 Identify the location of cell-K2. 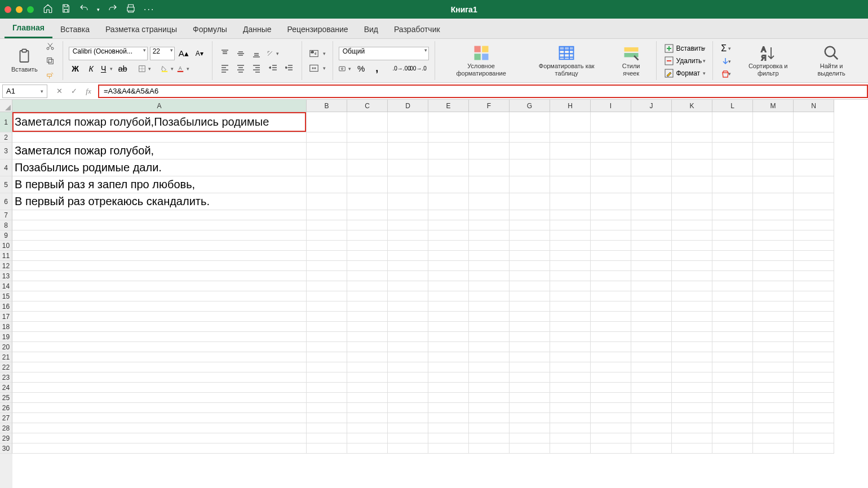
(692, 137).